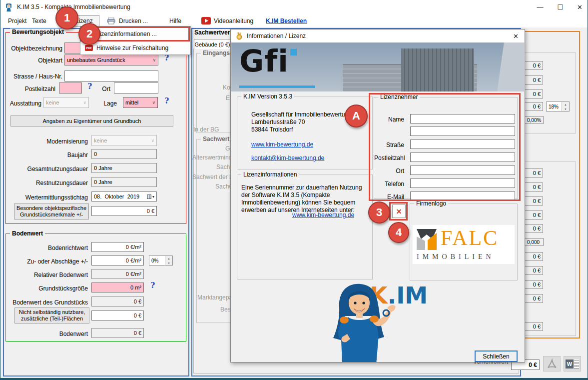 The width and height of the screenshot is (588, 380). What do you see at coordinates (118, 274) in the screenshot?
I see `relativ-bodenwert-field: 0 €/m²` at bounding box center [118, 274].